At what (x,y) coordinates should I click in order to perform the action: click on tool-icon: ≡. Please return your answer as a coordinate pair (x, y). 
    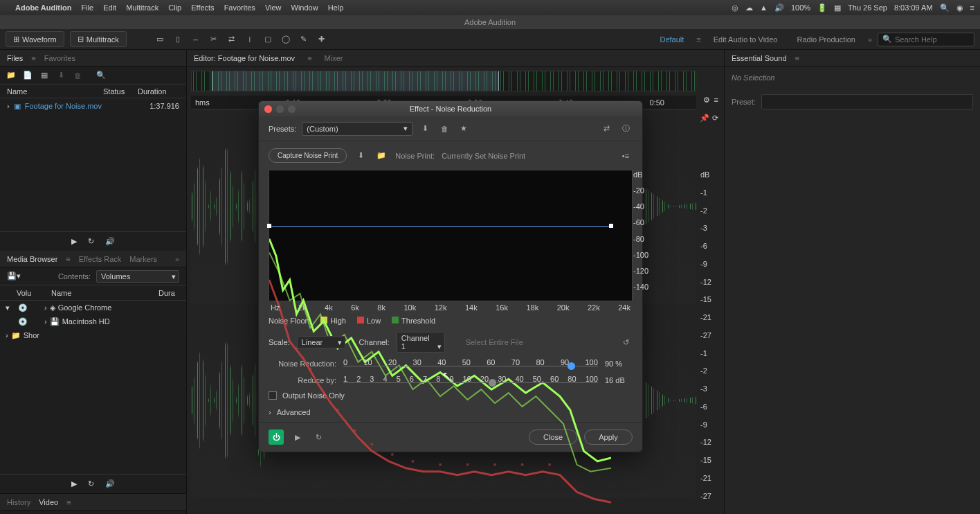
    Looking at the image, I should click on (716, 100).